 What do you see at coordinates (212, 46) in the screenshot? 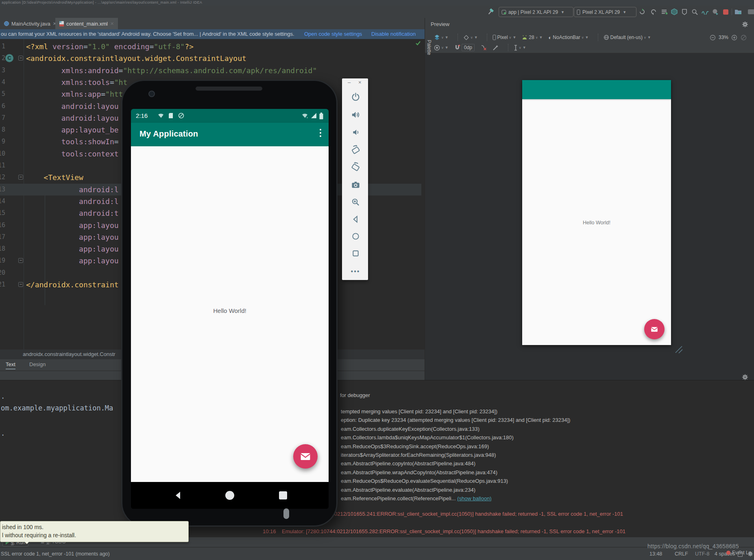
I see `code-line: 1<?xml version="1.0" encoding="utf-8"?>` at bounding box center [212, 46].